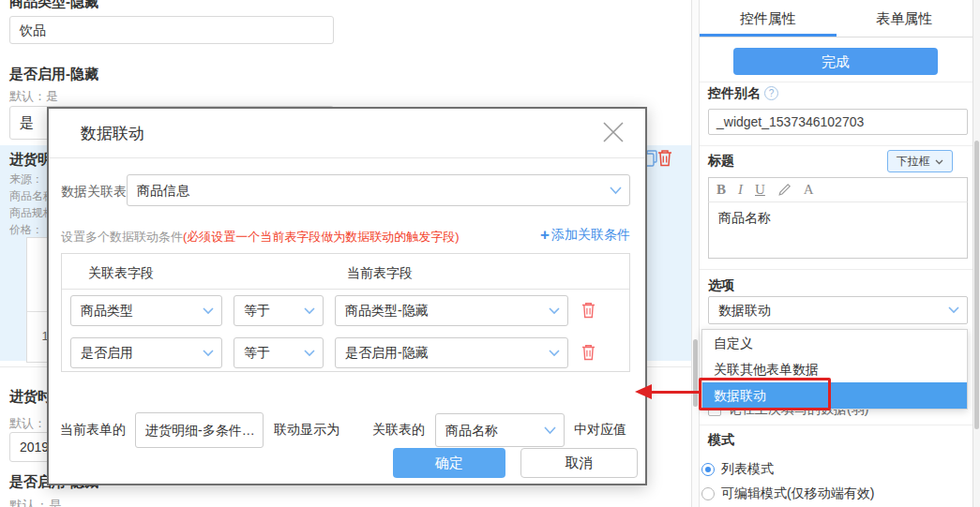 The height and width of the screenshot is (507, 980). Describe the element at coordinates (675, 392) in the screenshot. I see `annotation-arrow-line` at that location.